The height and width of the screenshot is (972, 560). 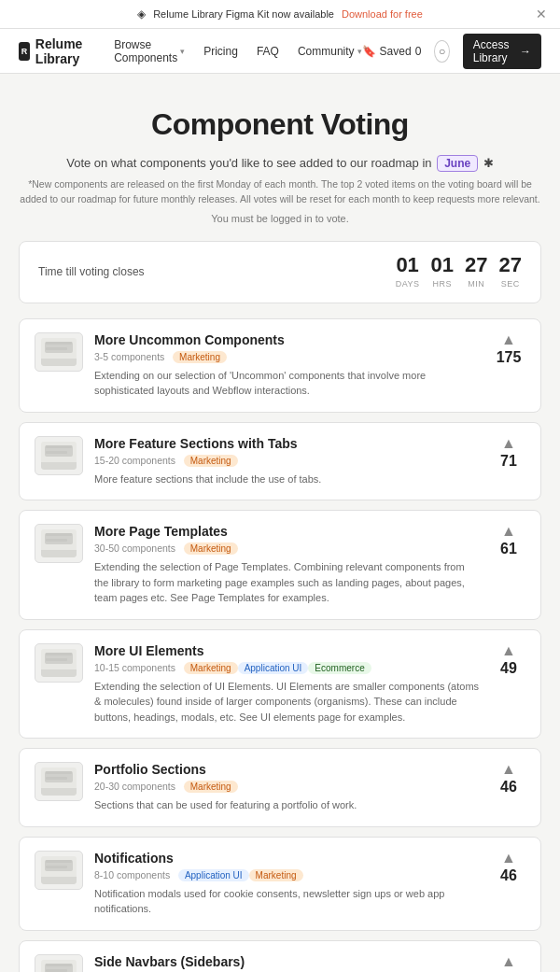 I want to click on sec-label: SEC, so click(x=511, y=284).